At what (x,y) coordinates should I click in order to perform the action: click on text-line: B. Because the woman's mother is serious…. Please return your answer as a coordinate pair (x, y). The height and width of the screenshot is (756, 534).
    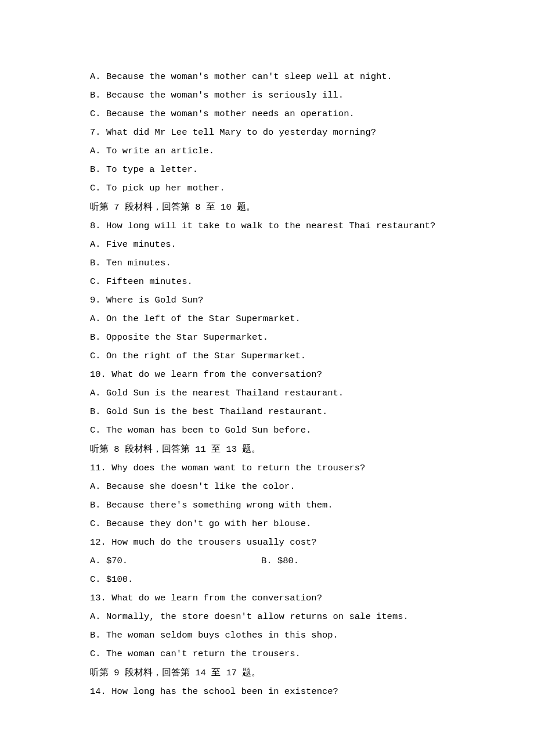
    Looking at the image, I should click on (267, 95).